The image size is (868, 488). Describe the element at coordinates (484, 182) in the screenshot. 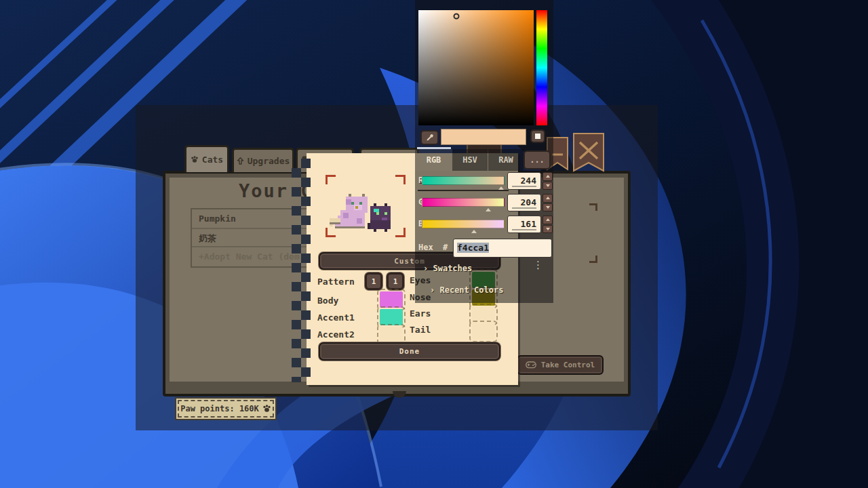

I see `channel-row-r: R 244` at that location.